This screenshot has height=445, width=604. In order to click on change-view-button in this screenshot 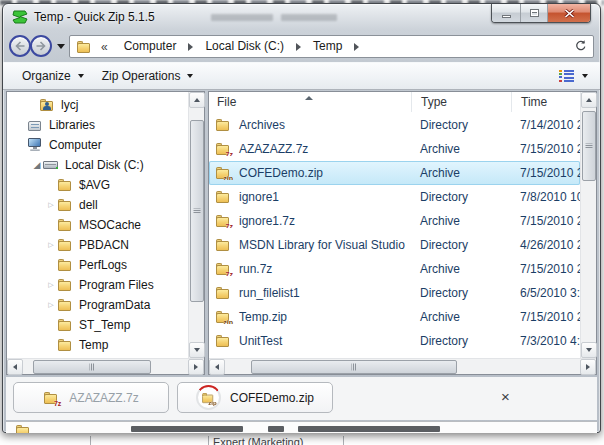, I will do `click(574, 76)`.